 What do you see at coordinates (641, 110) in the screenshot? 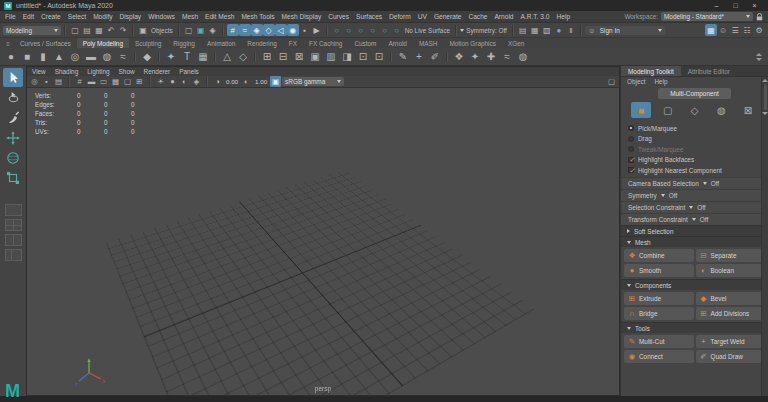
I see `object-mode-icon: ■` at bounding box center [641, 110].